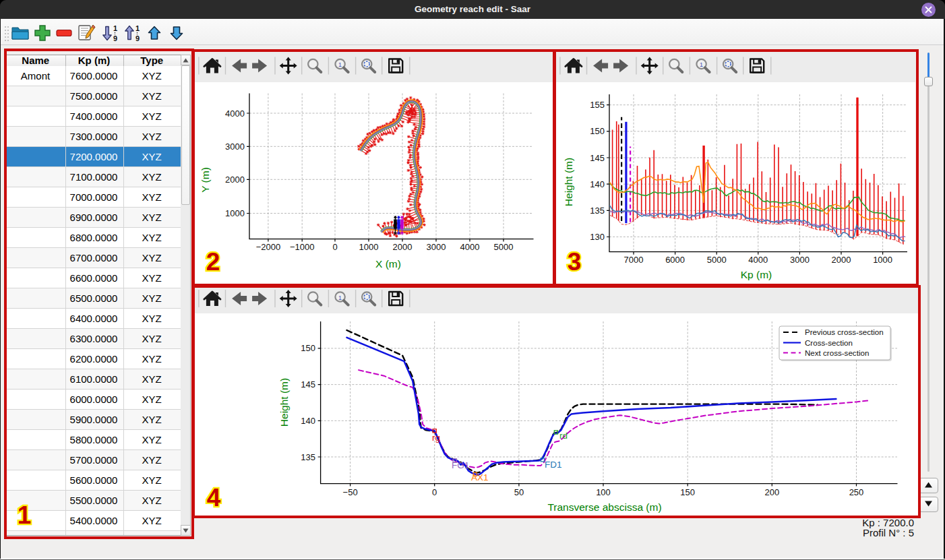 The width and height of the screenshot is (945, 560). Describe the element at coordinates (756, 275) in the screenshot. I see `svg-text: Kp (m)` at that location.